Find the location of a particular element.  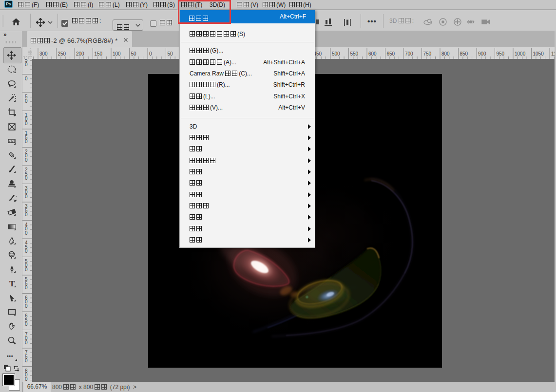

svg-text: 1050 is located at coordinates (539, 54).